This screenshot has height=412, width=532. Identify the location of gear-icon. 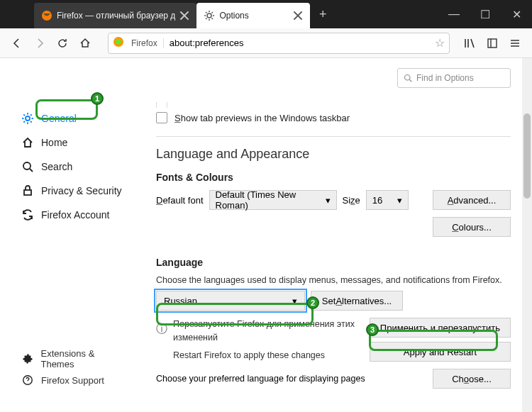
(209, 16).